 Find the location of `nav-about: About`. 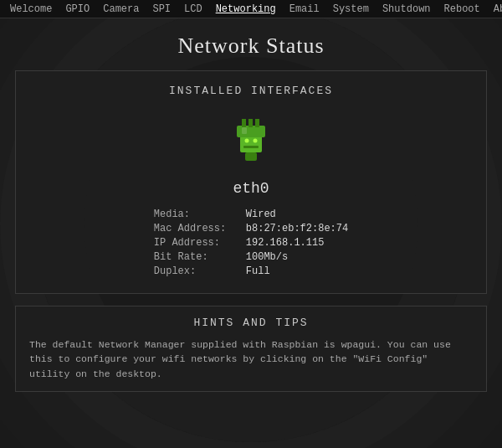

nav-about: About is located at coordinates (494, 9).